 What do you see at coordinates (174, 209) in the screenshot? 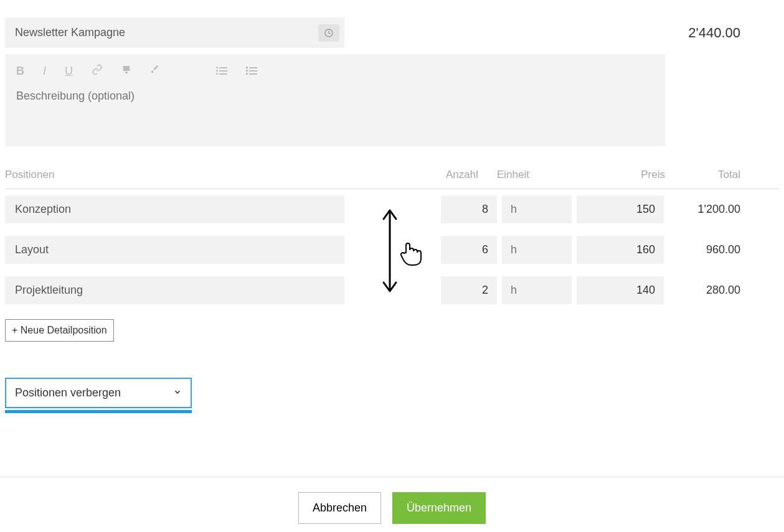
I see `position-name: Konzeption` at bounding box center [174, 209].